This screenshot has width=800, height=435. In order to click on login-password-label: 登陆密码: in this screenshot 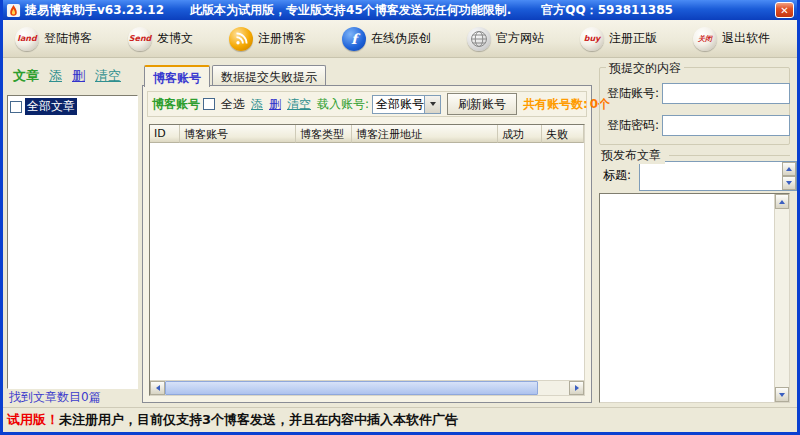, I will do `click(630, 126)`.